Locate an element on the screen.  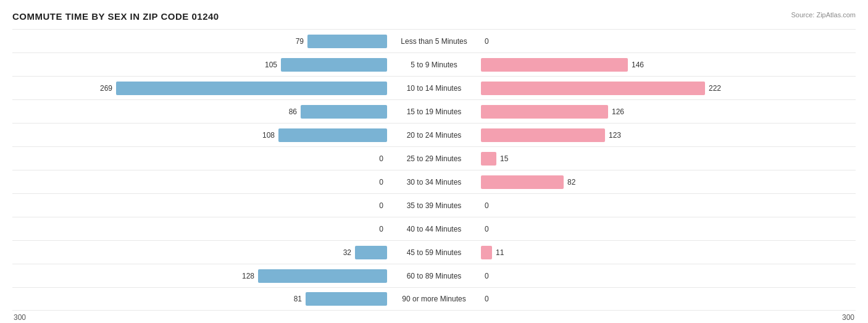
right-section: 15 is located at coordinates (667, 159).